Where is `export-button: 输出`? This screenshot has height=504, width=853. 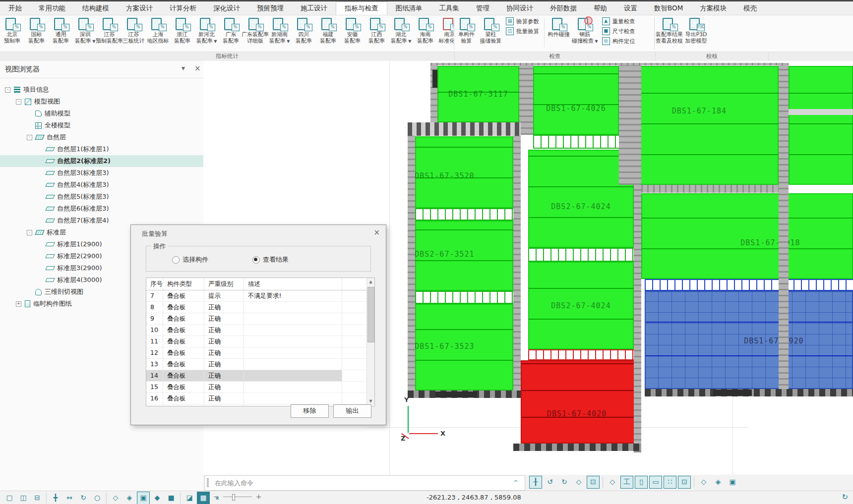 export-button: 输出 is located at coordinates (352, 411).